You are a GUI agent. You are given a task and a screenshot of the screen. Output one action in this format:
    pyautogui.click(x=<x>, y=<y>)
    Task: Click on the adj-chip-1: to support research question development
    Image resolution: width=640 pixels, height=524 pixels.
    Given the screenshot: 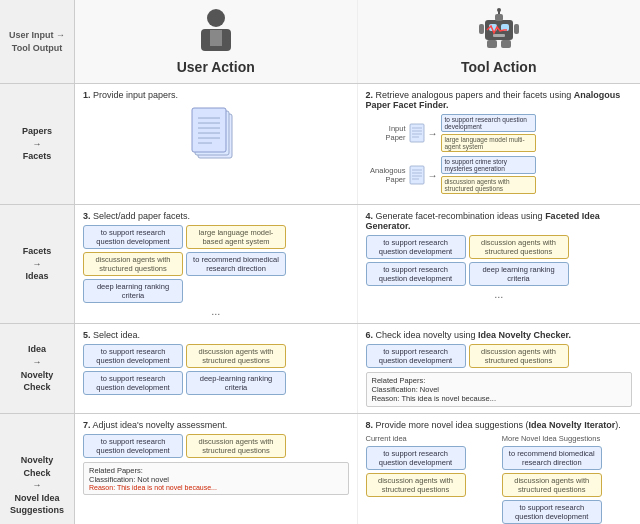 What is the action you would take?
    pyautogui.click(x=133, y=446)
    